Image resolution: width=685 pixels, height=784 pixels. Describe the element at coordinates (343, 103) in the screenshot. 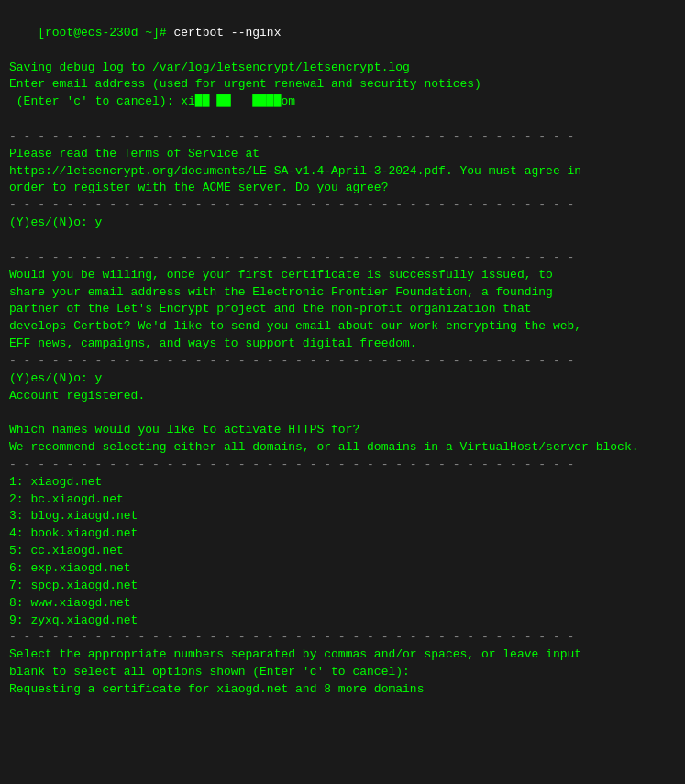

I see `terminal-line: (Enter 'c' to cancel): xi██ ██ ████om` at that location.